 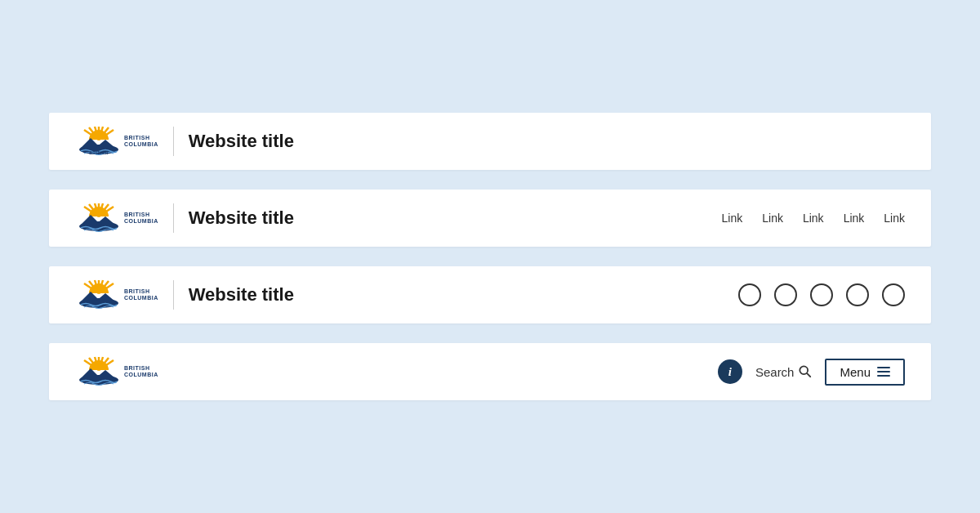 What do you see at coordinates (242, 218) in the screenshot?
I see `website-title-2: Website title` at bounding box center [242, 218].